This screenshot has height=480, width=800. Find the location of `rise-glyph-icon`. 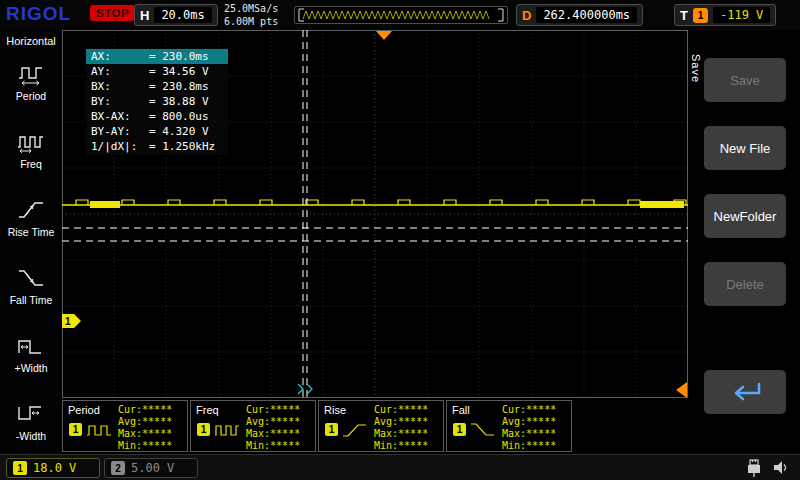

rise-glyph-icon is located at coordinates (355, 430).